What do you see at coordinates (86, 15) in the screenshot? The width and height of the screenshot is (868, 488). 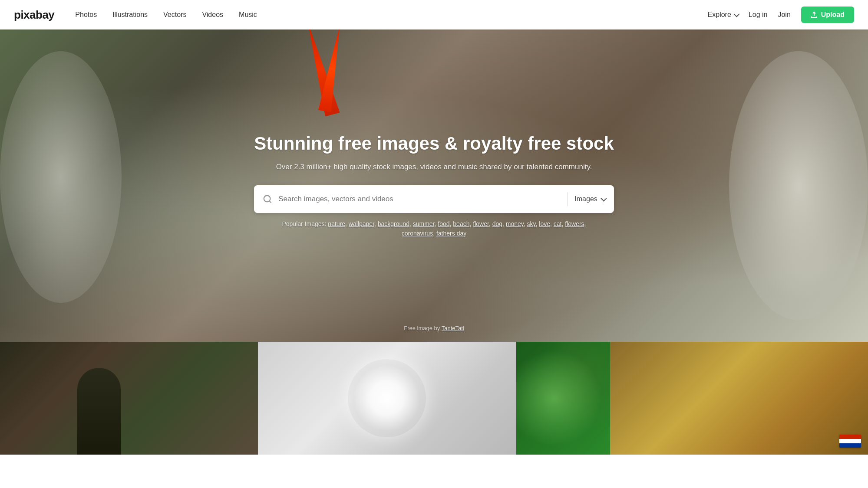 I see `nav-item-photos: Photos` at bounding box center [86, 15].